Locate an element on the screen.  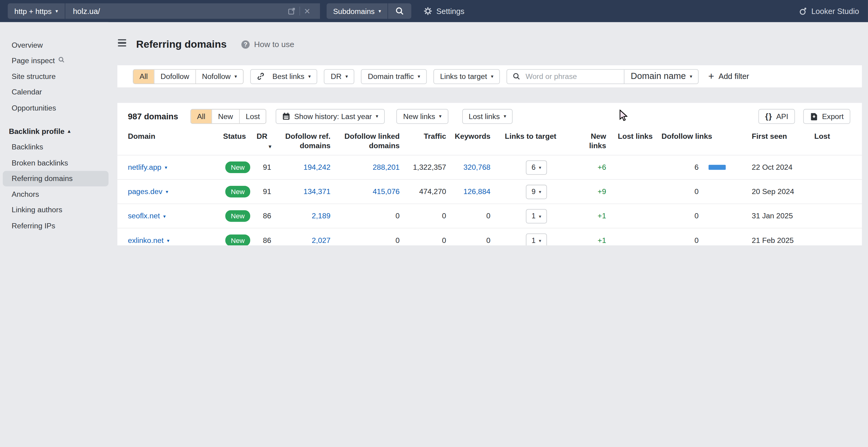
links-to-target-value: 9 is located at coordinates (534, 192).